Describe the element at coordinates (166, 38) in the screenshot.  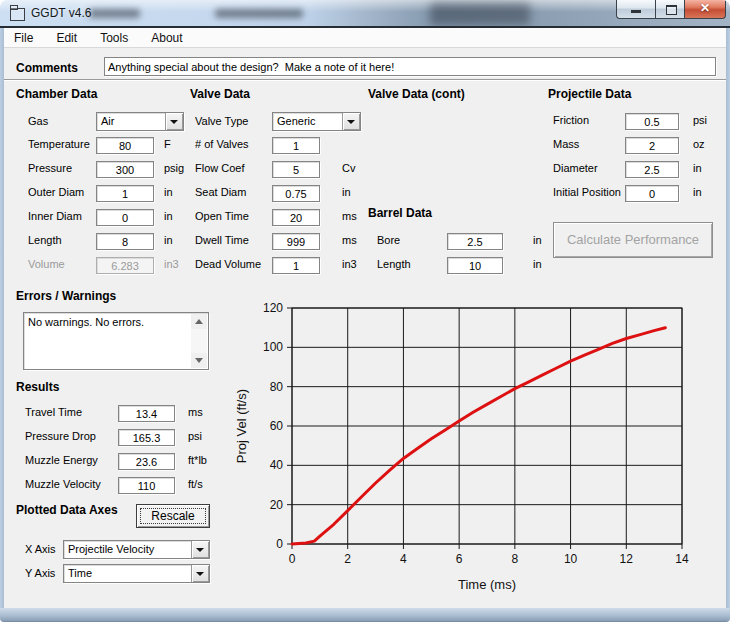
I see `menu-about: About` at that location.